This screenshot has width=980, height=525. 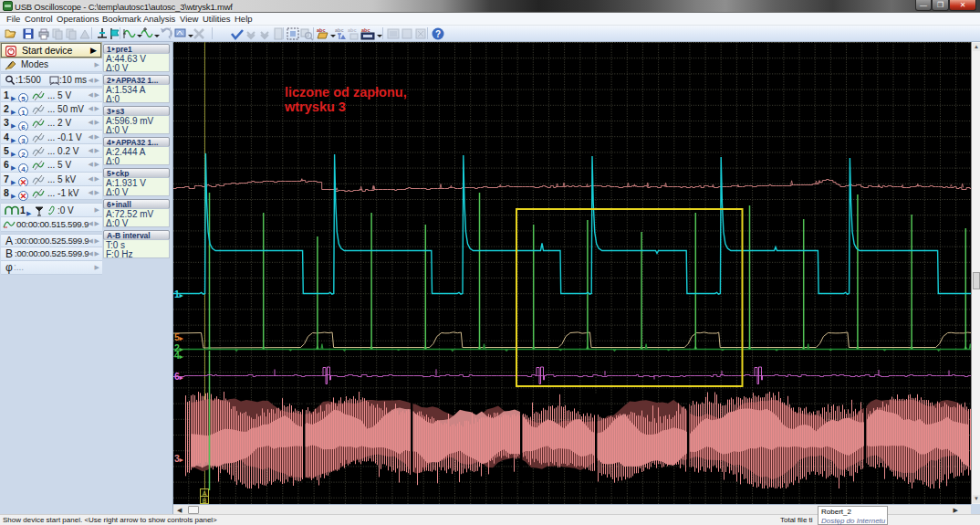 I want to click on svg-text: 1▸, so click(x=179, y=294).